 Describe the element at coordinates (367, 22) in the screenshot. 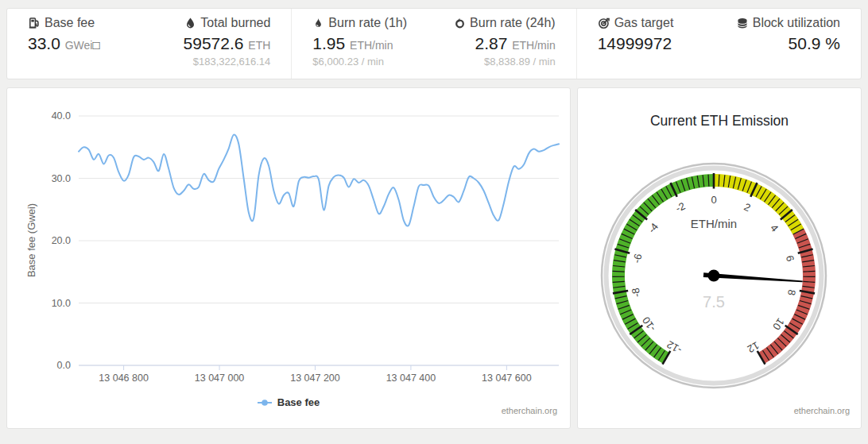

I see `burn-rate-1h-label: Burn rate (1h)` at that location.